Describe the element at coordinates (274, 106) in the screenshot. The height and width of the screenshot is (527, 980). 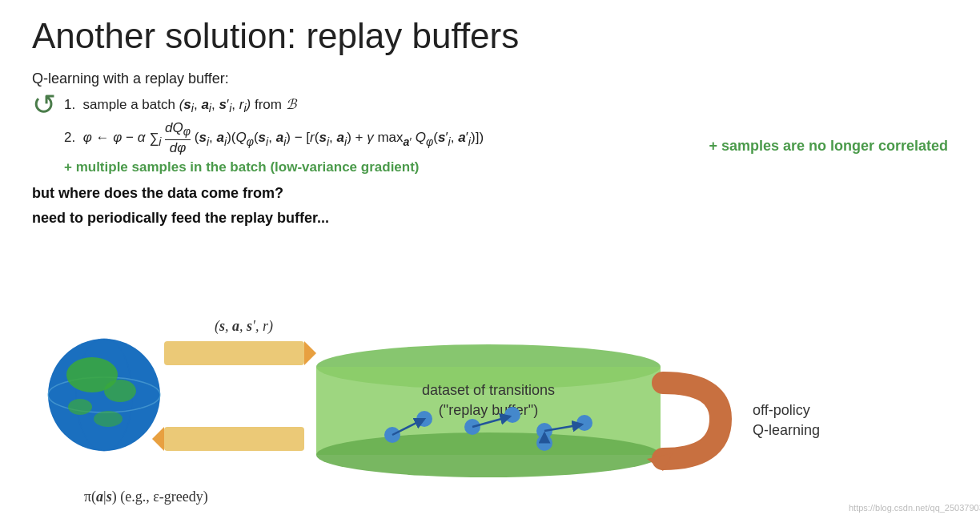
I see `step1: 1. sample a batch (si, ai, s′i, ri) from…` at that location.